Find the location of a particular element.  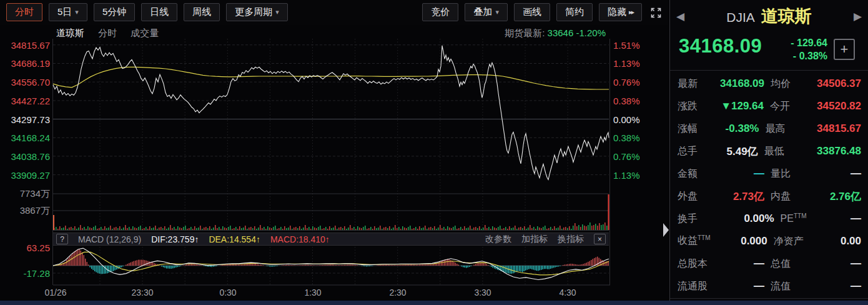

price-axis-label: 33909.27 is located at coordinates (25, 175).